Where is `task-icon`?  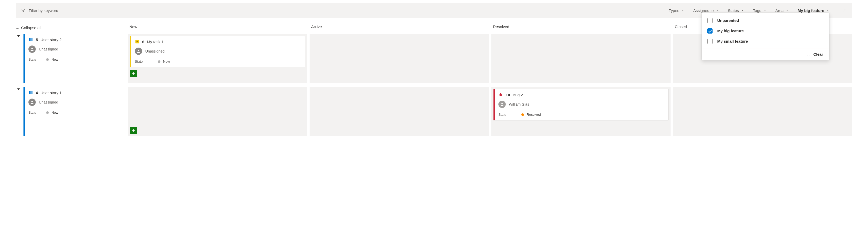 task-icon is located at coordinates (137, 42).